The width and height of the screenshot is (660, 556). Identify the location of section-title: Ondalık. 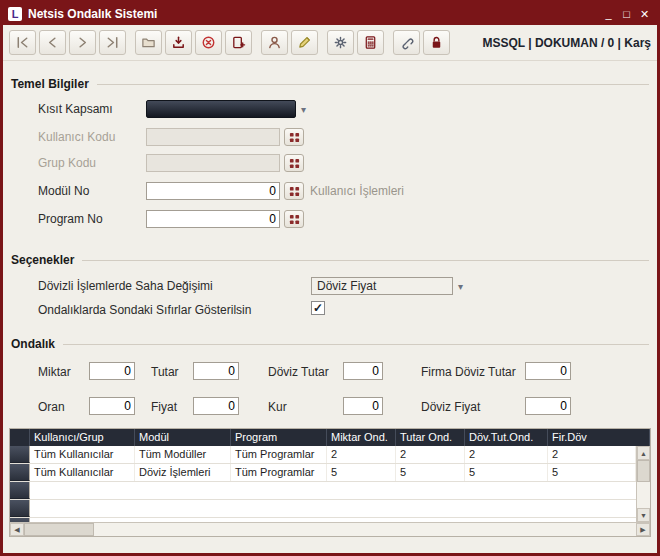
(33, 344).